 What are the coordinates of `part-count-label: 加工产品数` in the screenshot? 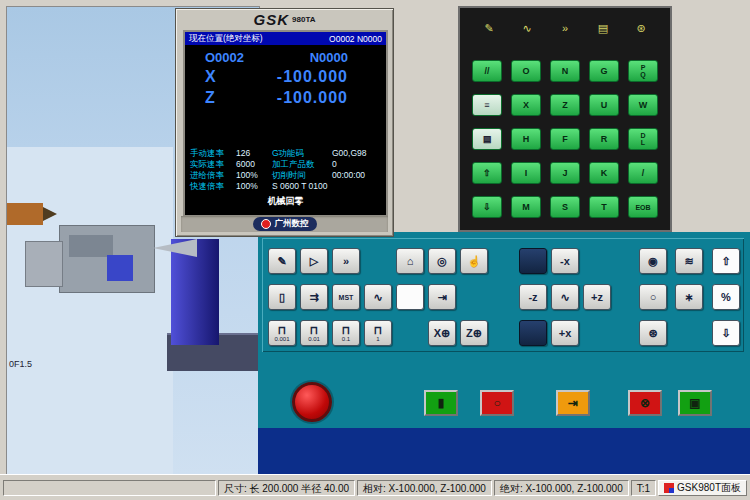 It's located at (302, 164).